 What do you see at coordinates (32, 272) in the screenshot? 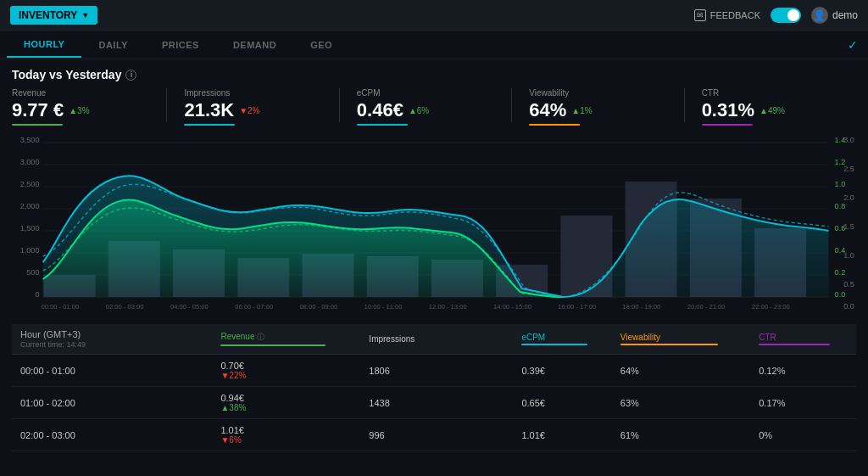
I see `svg-text: 500` at bounding box center [32, 272].